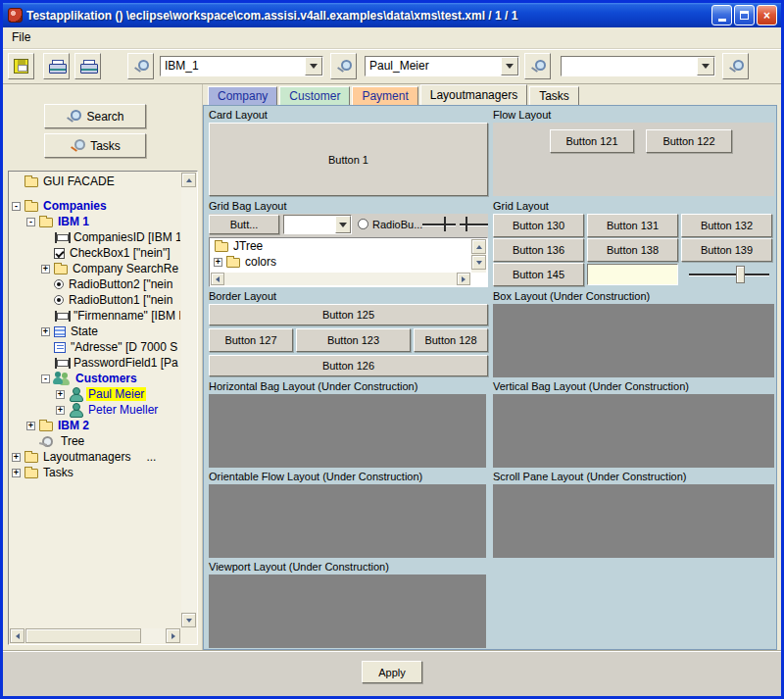 This screenshot has width=784, height=699. What do you see at coordinates (95, 457) in the screenshot?
I see `tree-item: +Layoutmanagers...` at bounding box center [95, 457].